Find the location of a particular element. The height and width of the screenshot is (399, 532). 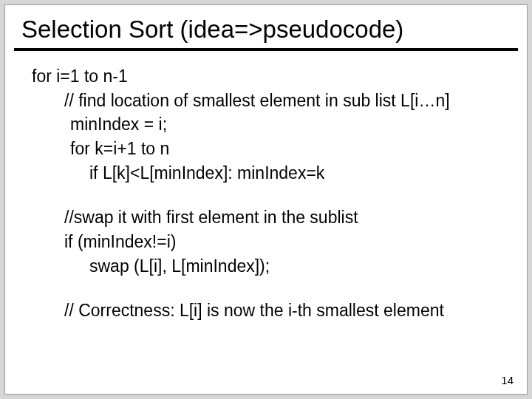

slide-title: Selection Sort (idea=>pseudocode) is located at coordinates (266, 30).